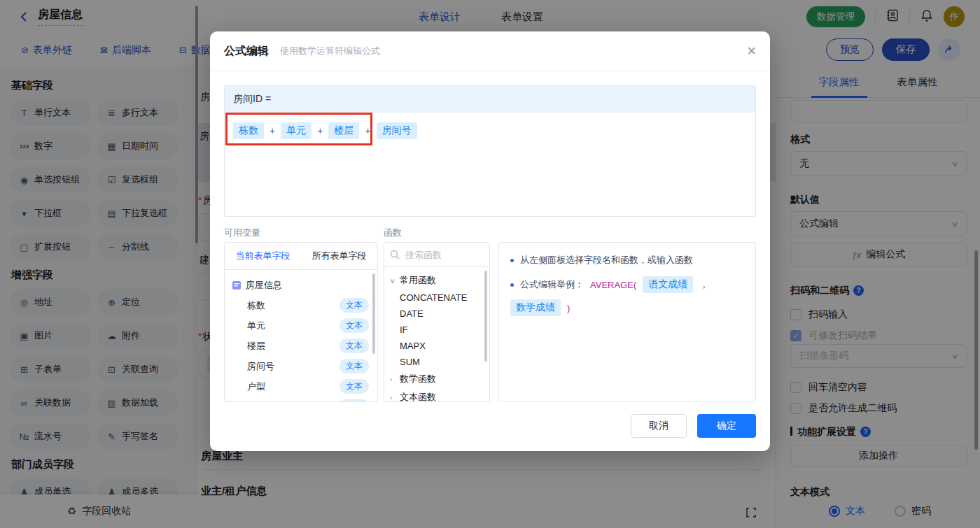  What do you see at coordinates (490, 151) in the screenshot?
I see `formula-editor: 房间ID = 栋数+单元+楼层+房间号` at bounding box center [490, 151].